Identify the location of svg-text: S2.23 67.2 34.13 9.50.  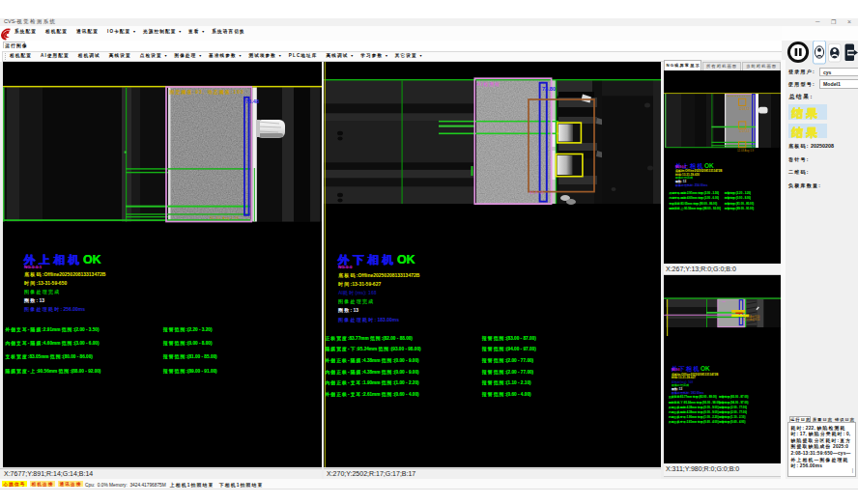
(739, 97).